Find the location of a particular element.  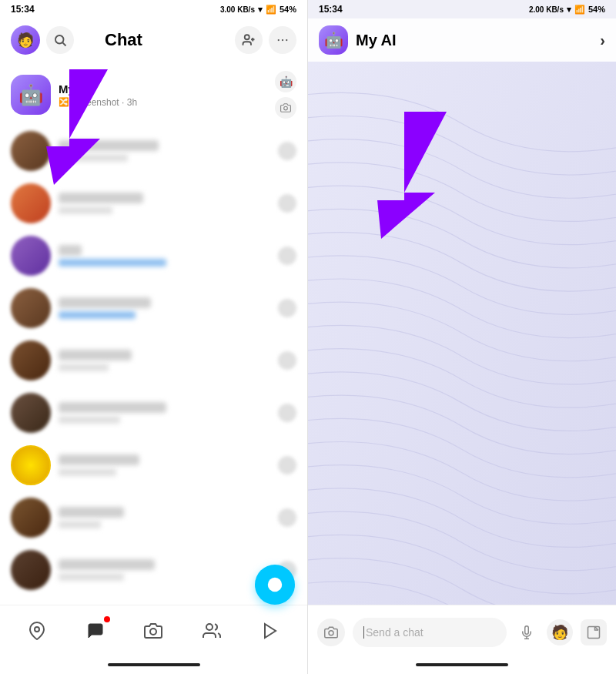

nav-friends is located at coordinates (212, 632).